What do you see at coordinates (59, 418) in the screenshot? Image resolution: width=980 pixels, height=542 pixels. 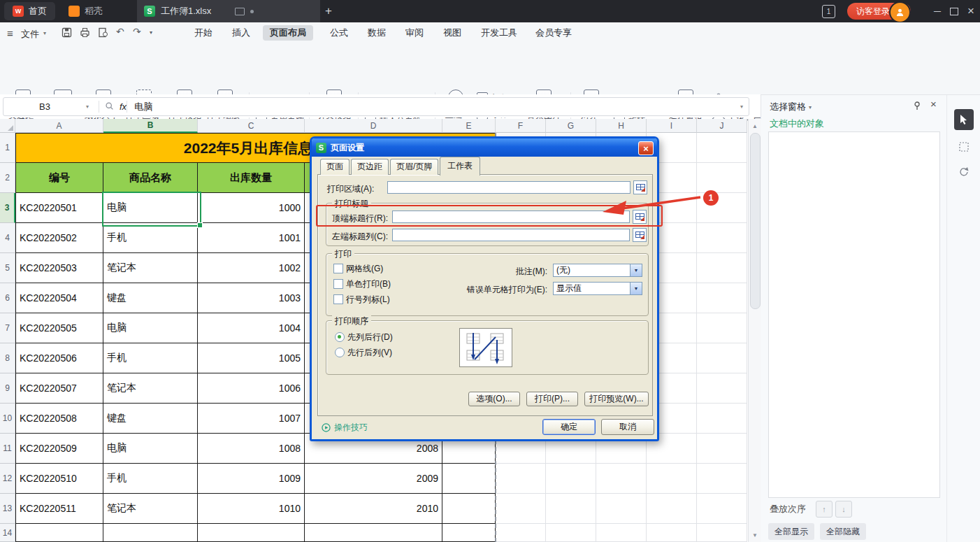 I see `cell: KC20220508` at bounding box center [59, 418].